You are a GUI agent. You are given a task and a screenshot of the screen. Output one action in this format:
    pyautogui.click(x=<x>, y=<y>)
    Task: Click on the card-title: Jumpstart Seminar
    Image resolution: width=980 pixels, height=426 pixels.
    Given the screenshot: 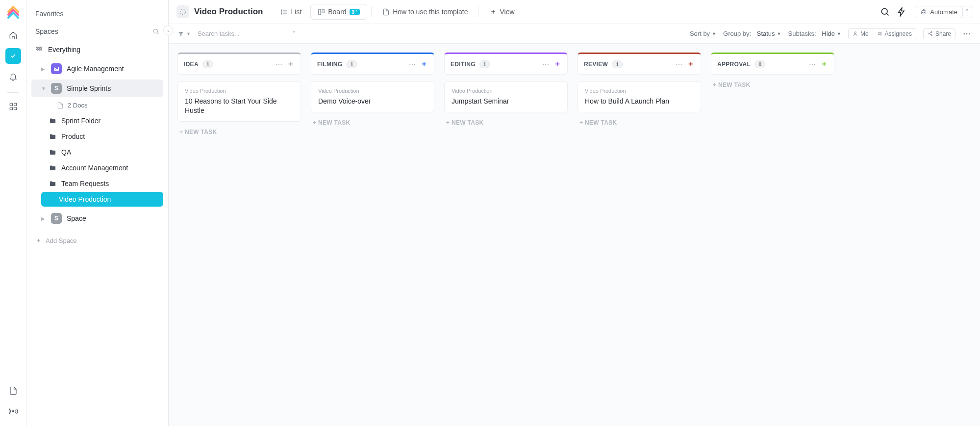 What is the action you would take?
    pyautogui.click(x=506, y=101)
    